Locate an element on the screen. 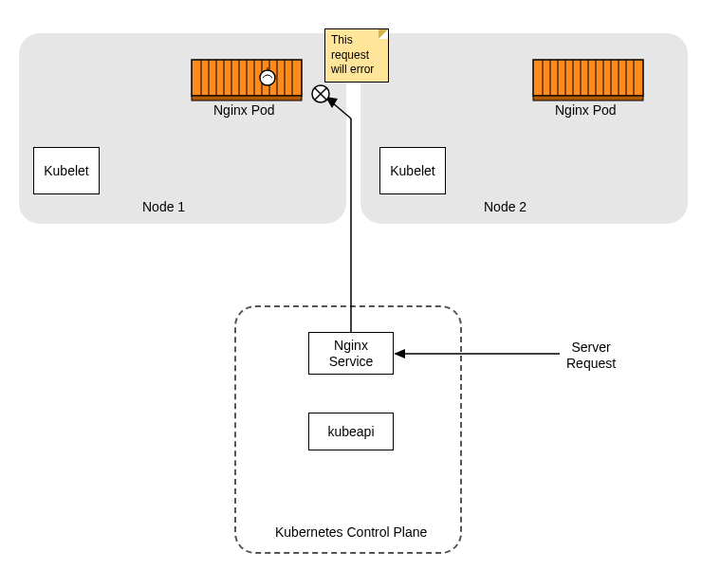 This screenshot has height=588, width=702. control-plane-label: Kubernetes Control Plane is located at coordinates (351, 533).